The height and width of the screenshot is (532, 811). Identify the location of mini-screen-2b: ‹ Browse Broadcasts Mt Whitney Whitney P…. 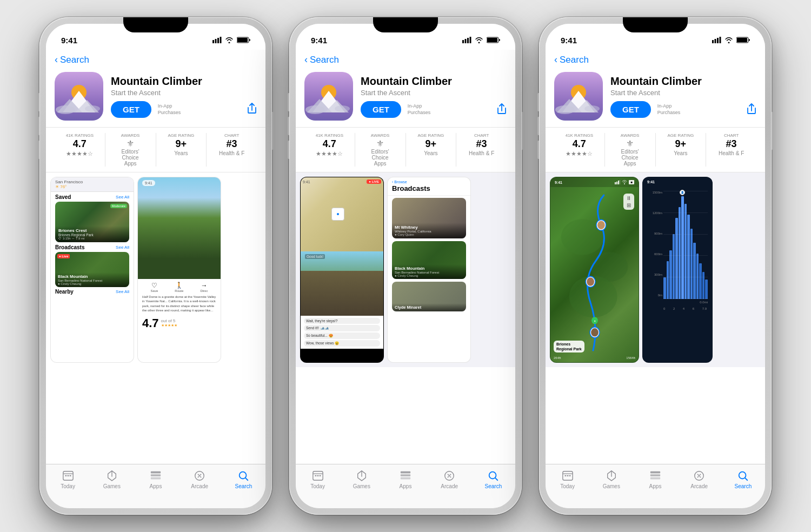
(429, 270).